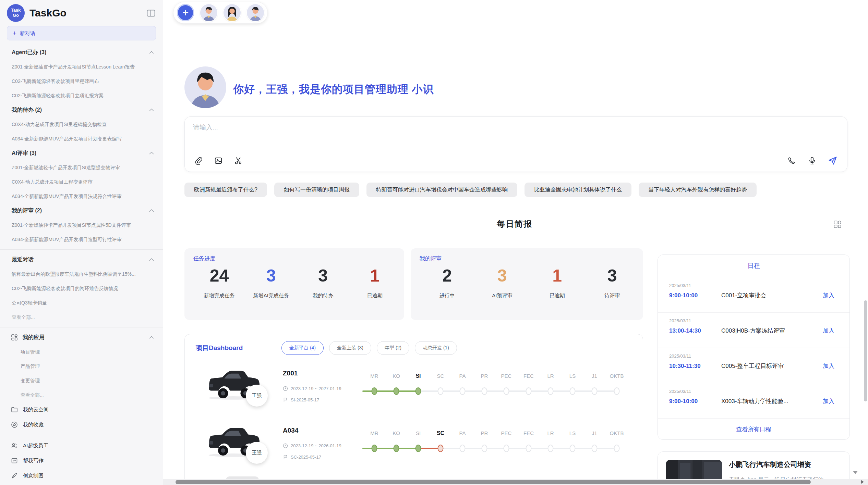 This screenshot has width=868, height=485. I want to click on send-icon, so click(833, 161).